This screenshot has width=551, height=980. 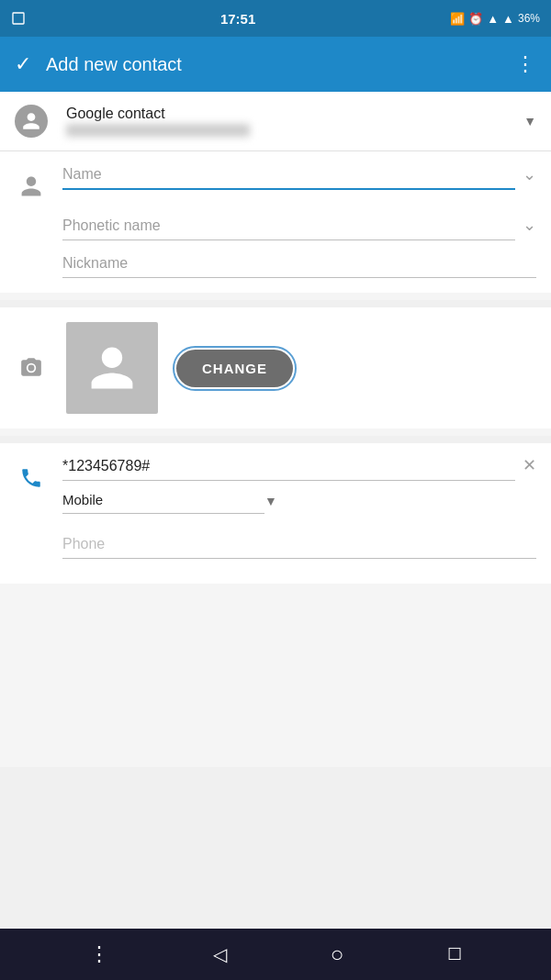 What do you see at coordinates (525, 64) in the screenshot?
I see `overflow-menu-button: ⋮` at bounding box center [525, 64].